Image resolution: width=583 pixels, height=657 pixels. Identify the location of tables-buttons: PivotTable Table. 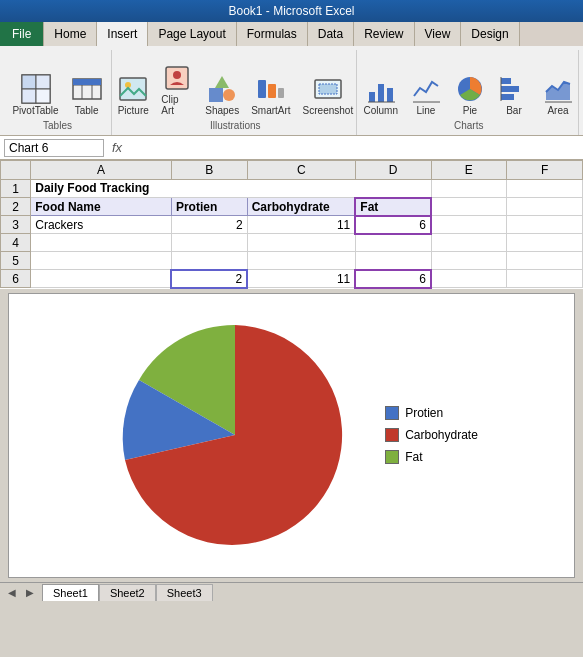
(57, 84).